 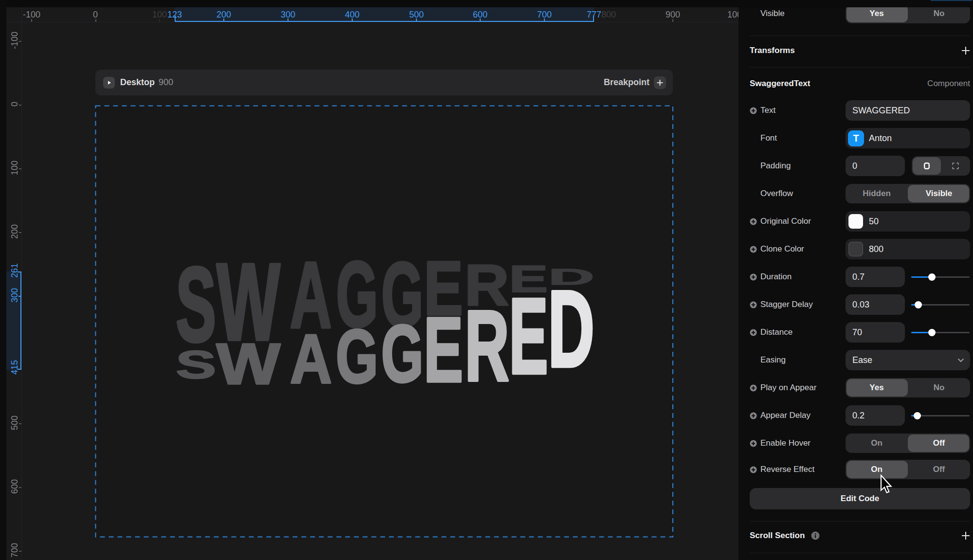 What do you see at coordinates (487, 345) in the screenshot?
I see `svg-text: R` at bounding box center [487, 345].